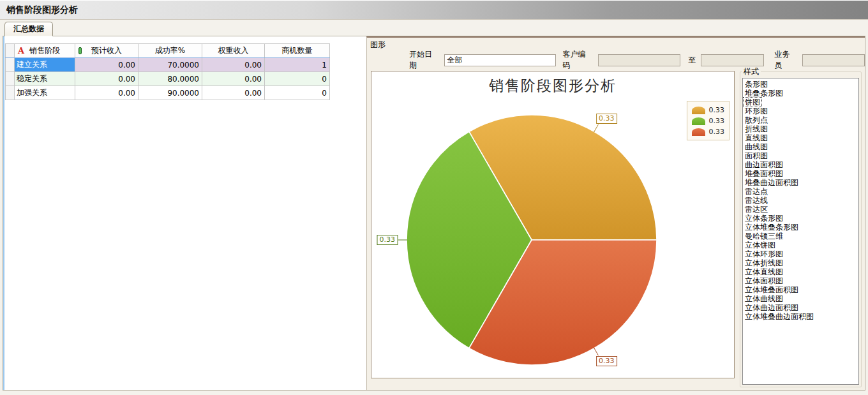 Image resolution: width=868 pixels, height=395 pixels. Describe the element at coordinates (640, 60) in the screenshot. I see `customer-code-input` at that location.